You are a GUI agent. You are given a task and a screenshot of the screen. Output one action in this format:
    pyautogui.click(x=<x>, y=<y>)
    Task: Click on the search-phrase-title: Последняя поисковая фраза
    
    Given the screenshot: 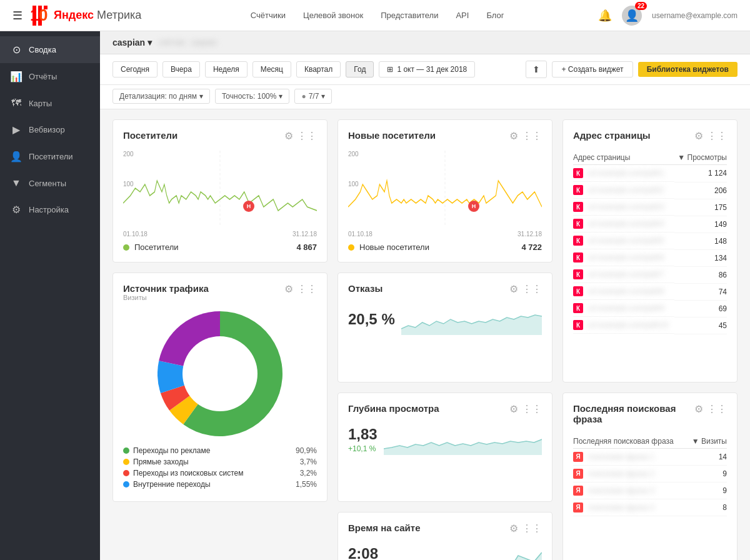 What is the action you would take?
    pyautogui.click(x=634, y=414)
    